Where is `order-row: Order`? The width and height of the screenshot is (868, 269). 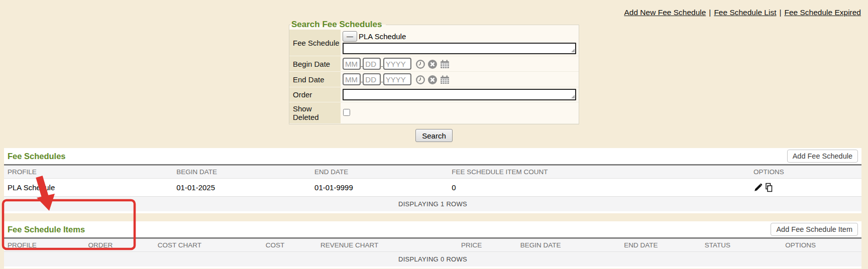
order-row: Order is located at coordinates (434, 95).